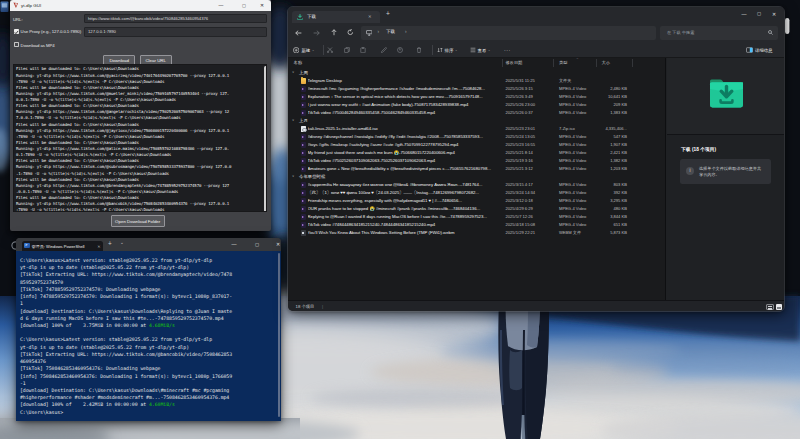  I want to click on terminal-line: 859529752374570, so click(126, 282).